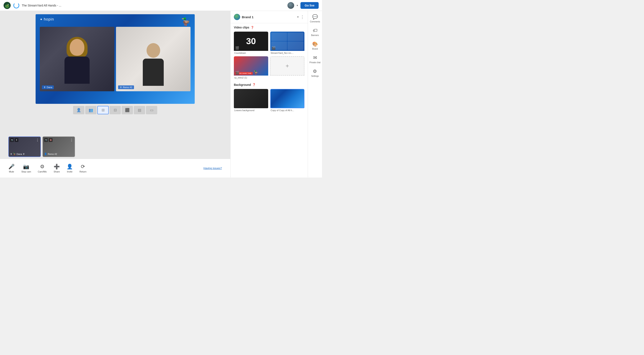 This screenshot has height=355, width=644. I want to click on share-button: ➕ Share, so click(57, 168).